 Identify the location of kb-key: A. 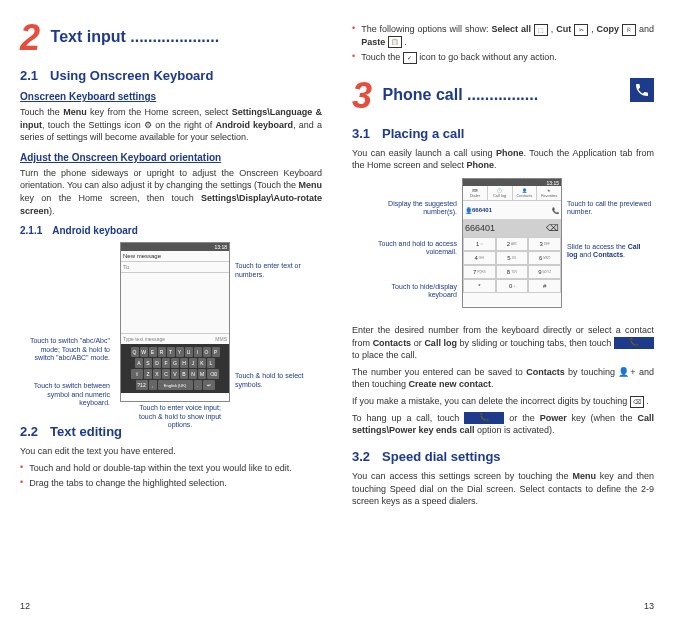
(139, 363).